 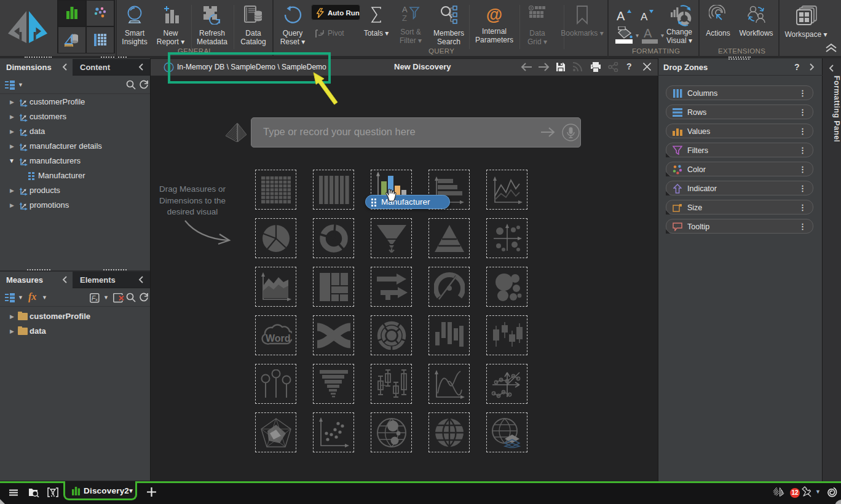 I want to click on svg-text: x, so click(x=97, y=300).